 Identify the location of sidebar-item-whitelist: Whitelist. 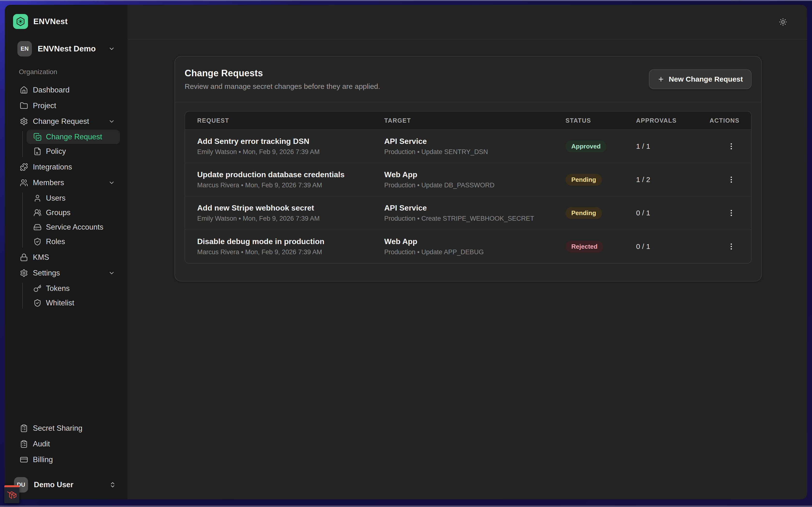
(73, 303).